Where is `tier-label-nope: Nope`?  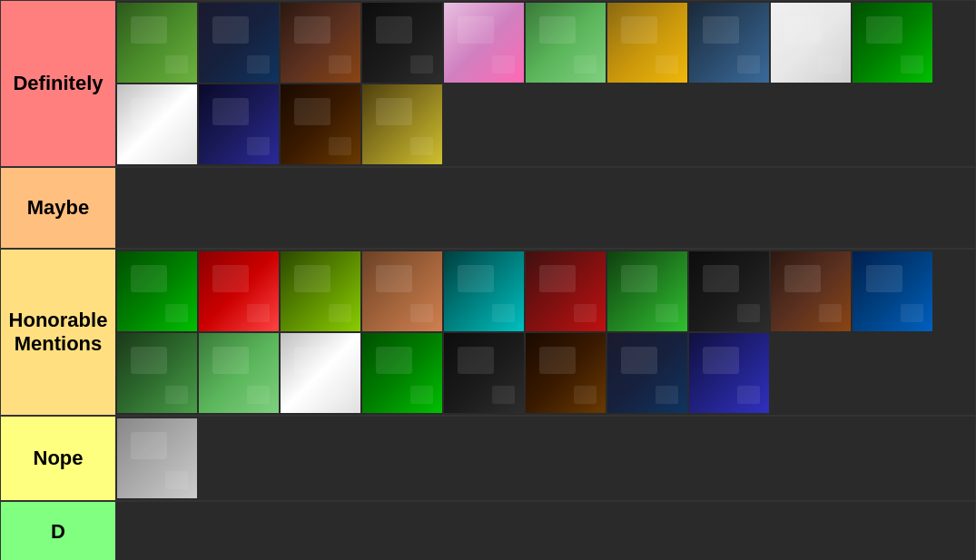
tier-label-nope: Nope is located at coordinates (58, 458).